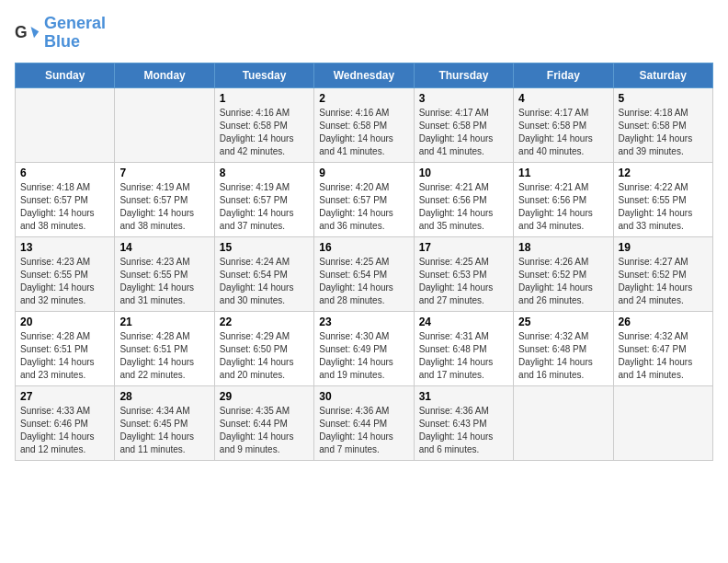  What do you see at coordinates (75, 33) in the screenshot?
I see `logo-text: General Blue` at bounding box center [75, 33].